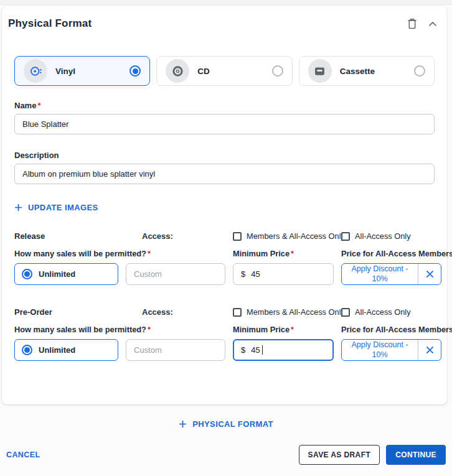  I want to click on preorder-min-price-input: $ 45, so click(283, 350).